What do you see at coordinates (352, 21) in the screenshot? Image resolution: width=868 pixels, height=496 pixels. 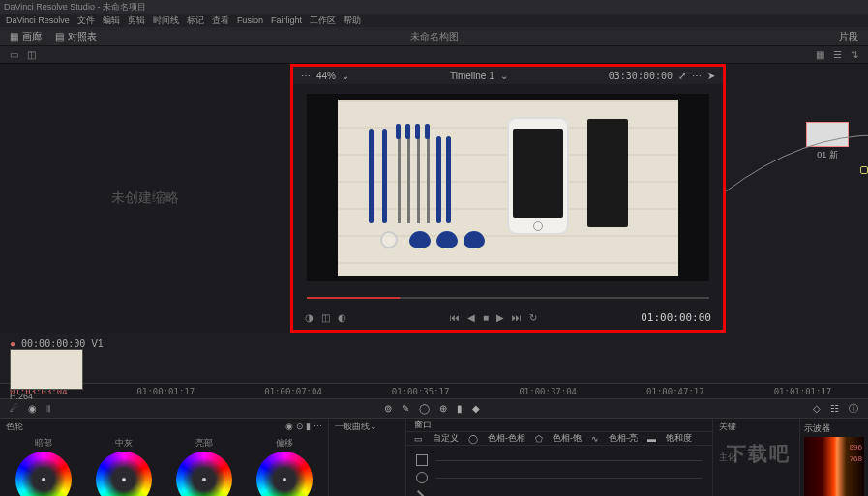 I see `menu-help: 帮助` at bounding box center [352, 21].